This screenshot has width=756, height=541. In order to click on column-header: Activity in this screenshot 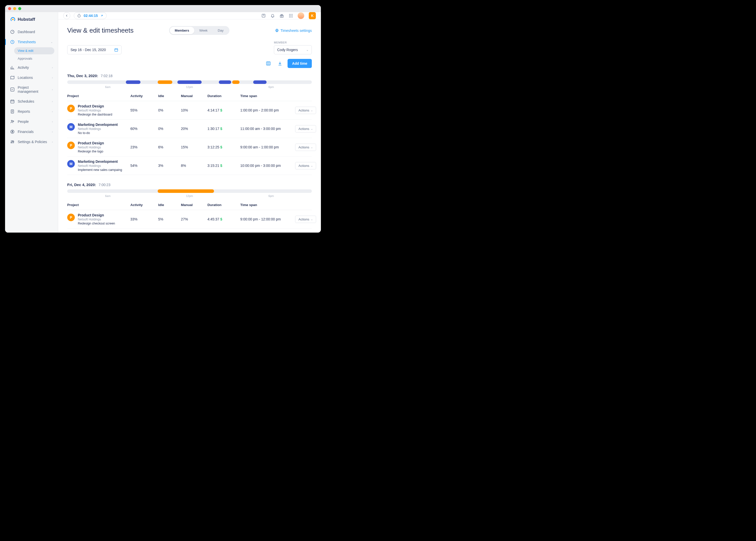, I will do `click(144, 205)`.